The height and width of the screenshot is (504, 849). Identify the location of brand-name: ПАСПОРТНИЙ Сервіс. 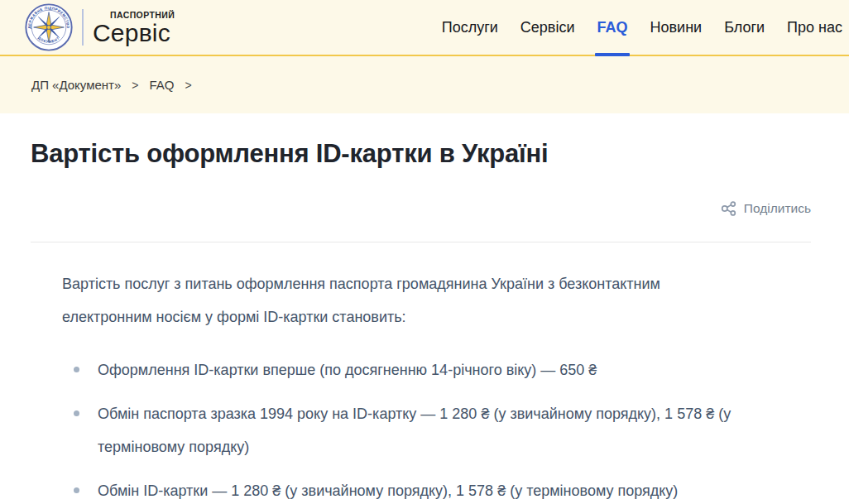
(134, 27).